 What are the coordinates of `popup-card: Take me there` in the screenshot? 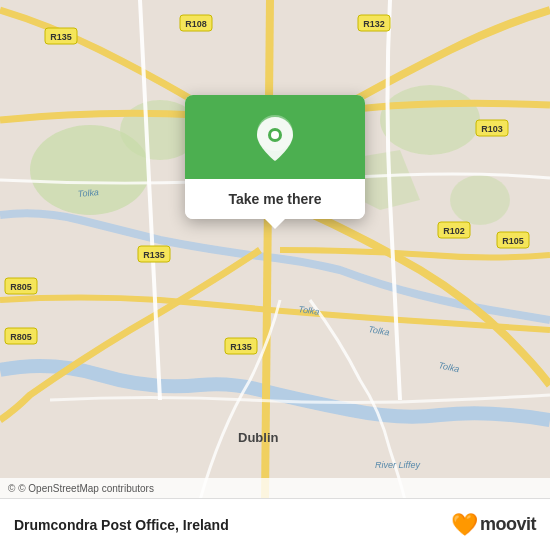 It's located at (275, 157).